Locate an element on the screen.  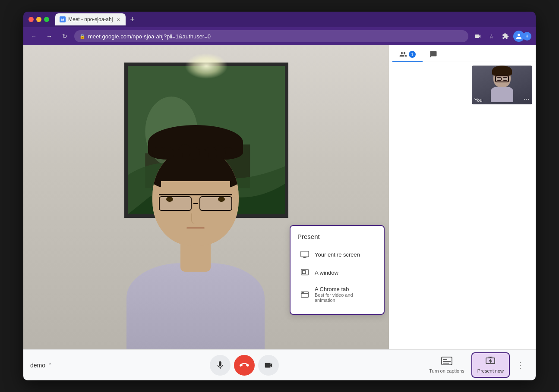
entire-screen-label: Your entire screen is located at coordinates (338, 254).